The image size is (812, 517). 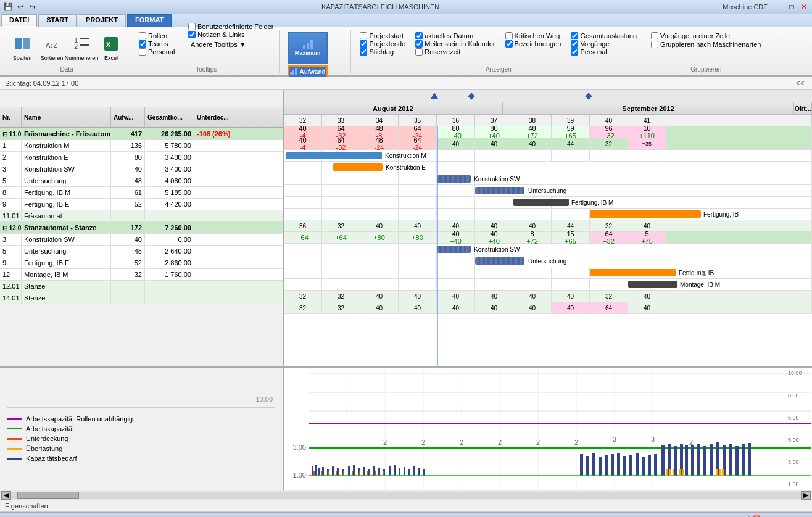 I want to click on maximum-button: Maximum, so click(x=308, y=48).